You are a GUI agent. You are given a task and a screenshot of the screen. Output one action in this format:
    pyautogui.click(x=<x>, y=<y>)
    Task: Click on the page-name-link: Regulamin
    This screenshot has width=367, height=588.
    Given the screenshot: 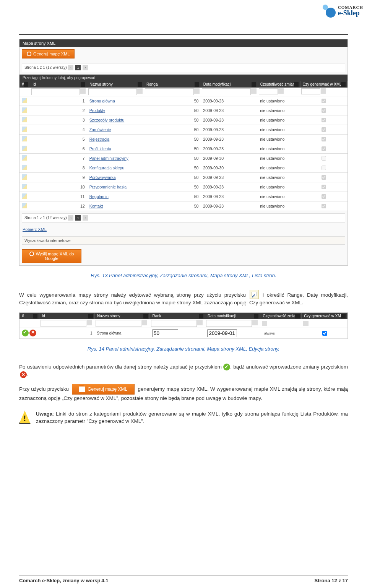 What is the action you would take?
    pyautogui.click(x=99, y=197)
    